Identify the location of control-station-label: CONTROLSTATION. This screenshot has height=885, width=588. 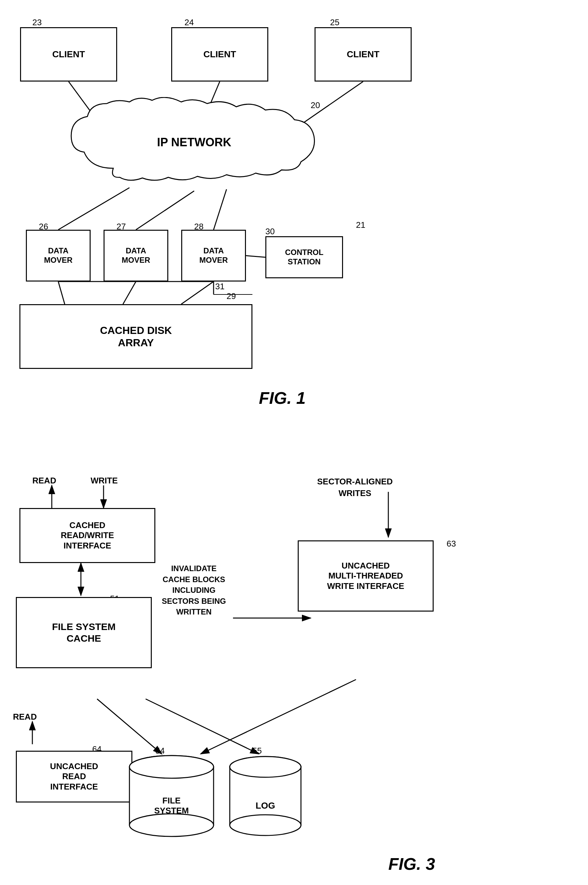
(304, 257).